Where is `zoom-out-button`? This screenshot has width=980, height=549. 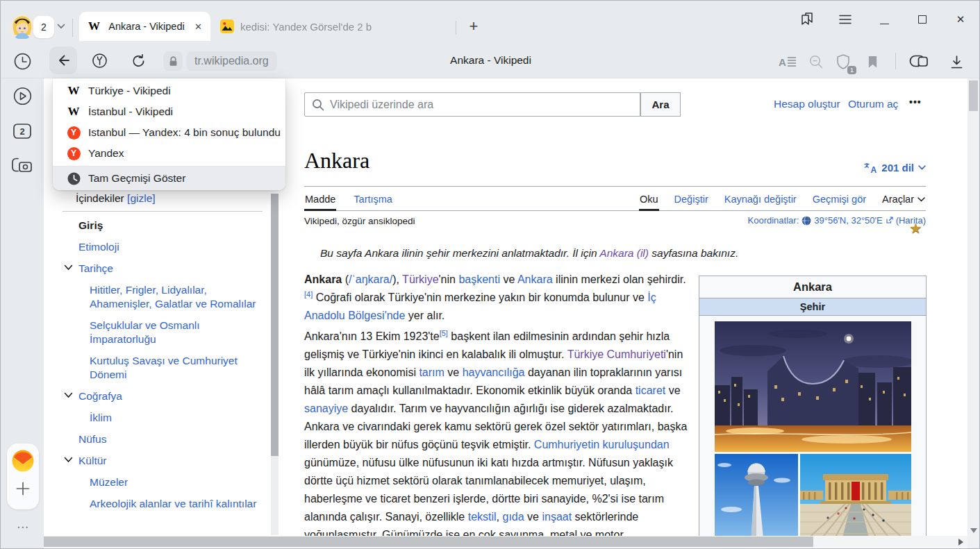 zoom-out-button is located at coordinates (816, 62).